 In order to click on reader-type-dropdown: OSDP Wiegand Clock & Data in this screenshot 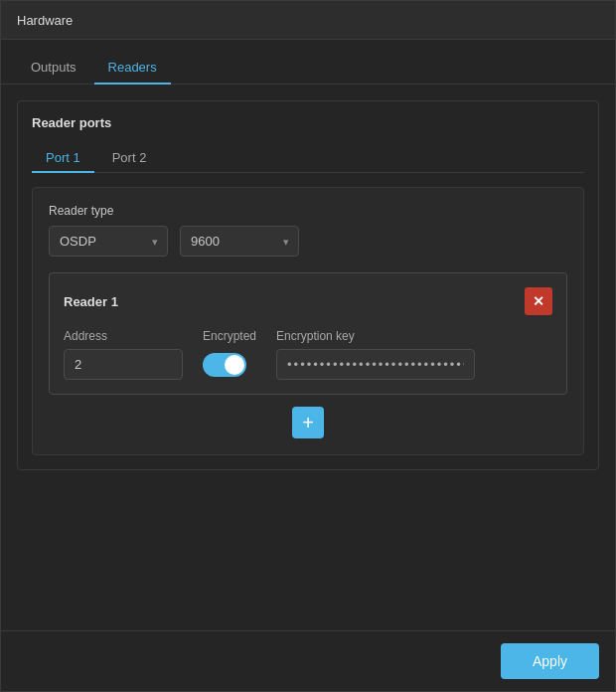, I will do `click(108, 241)`.